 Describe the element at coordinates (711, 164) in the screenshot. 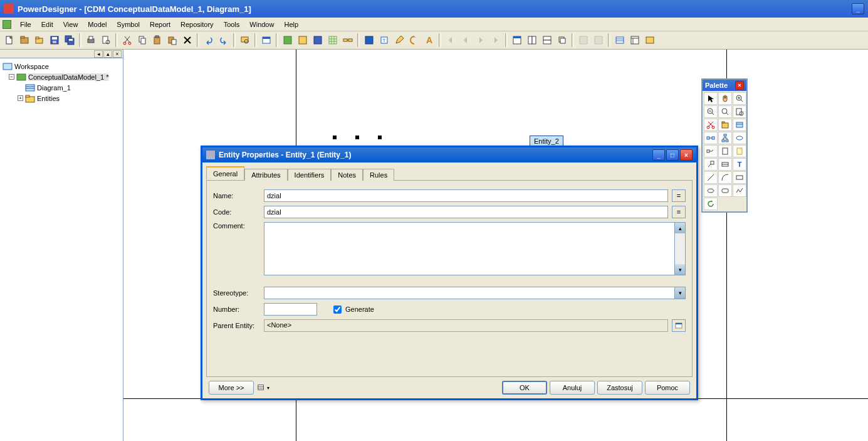

I see `link-b-icon` at that location.